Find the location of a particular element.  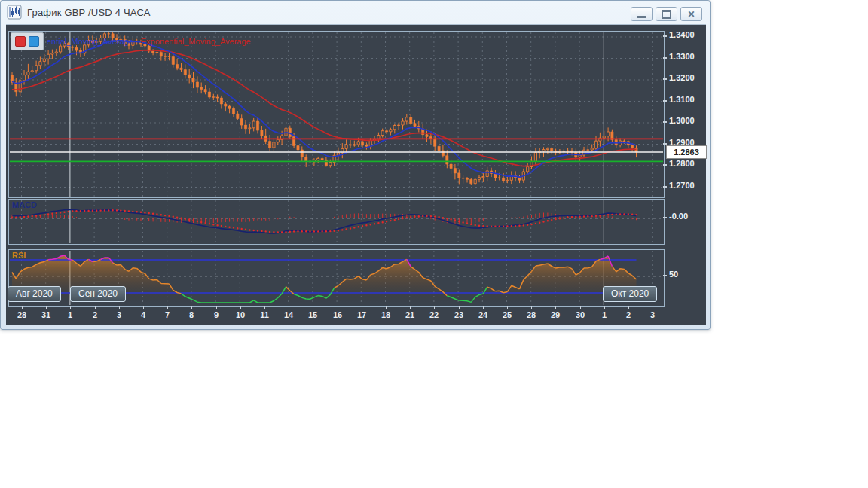

month-tag-sep: Сен 2020 is located at coordinates (98, 294).